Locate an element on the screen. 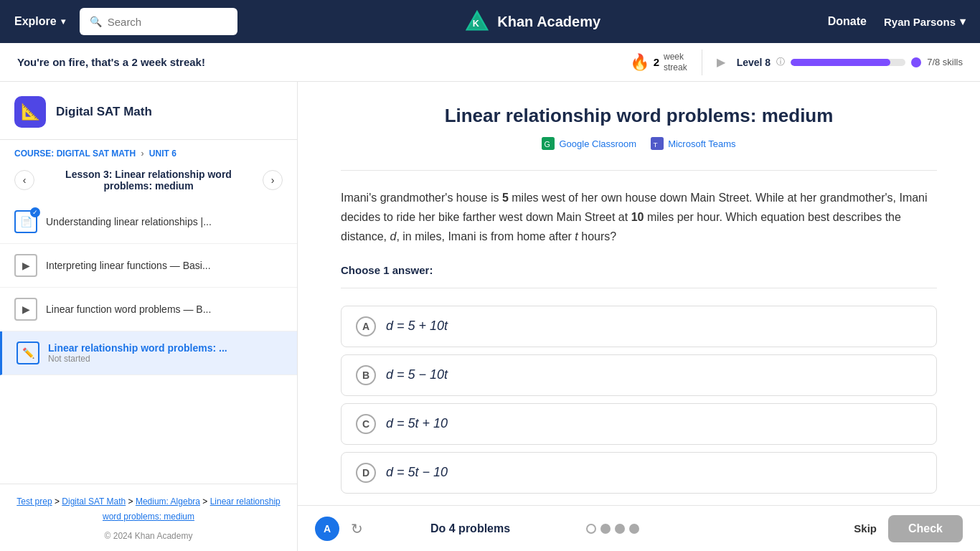 Image resolution: width=980 pixels, height=551 pixels. navbar: Explore ▾ 🔍 K Khan Academy Donate Ryan P… is located at coordinates (490, 22).